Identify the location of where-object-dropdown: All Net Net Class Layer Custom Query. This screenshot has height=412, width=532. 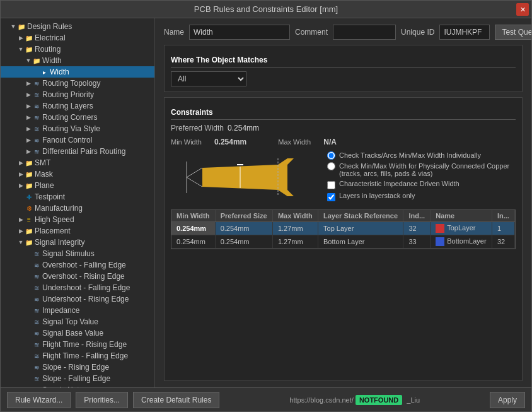
(209, 79).